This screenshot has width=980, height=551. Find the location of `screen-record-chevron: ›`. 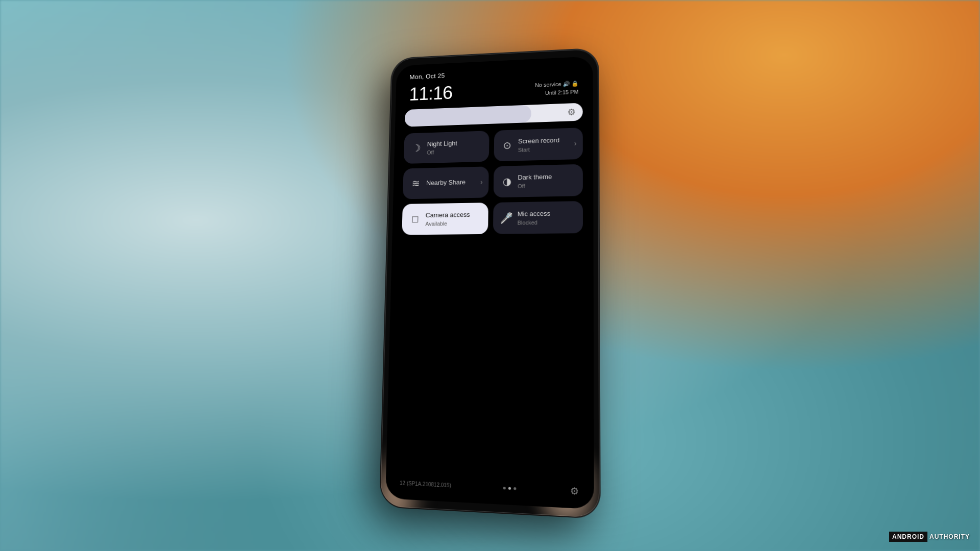

screen-record-chevron: › is located at coordinates (576, 143).